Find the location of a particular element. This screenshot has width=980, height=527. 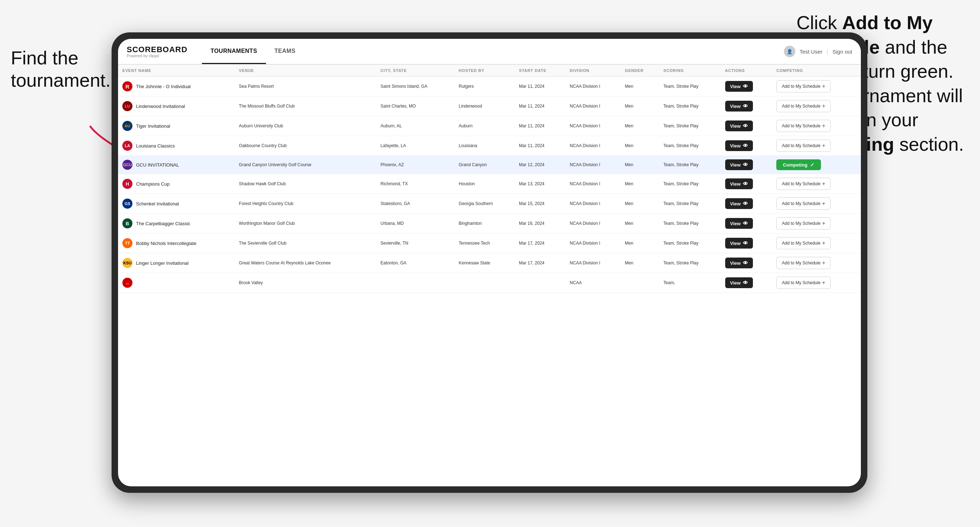

city-state-cell: Auburn, AL is located at coordinates (415, 126).